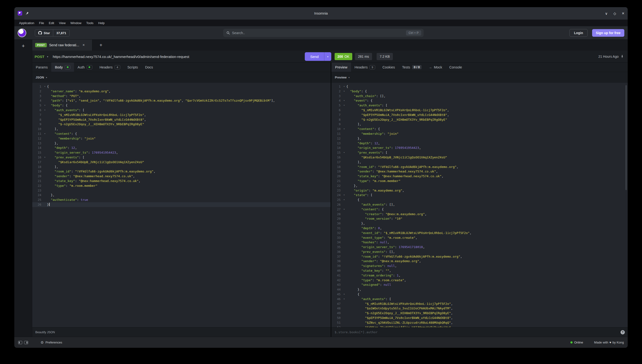 The width and height of the screenshot is (642, 364). What do you see at coordinates (456, 67) in the screenshot?
I see `tab-console: Console` at bounding box center [456, 67].